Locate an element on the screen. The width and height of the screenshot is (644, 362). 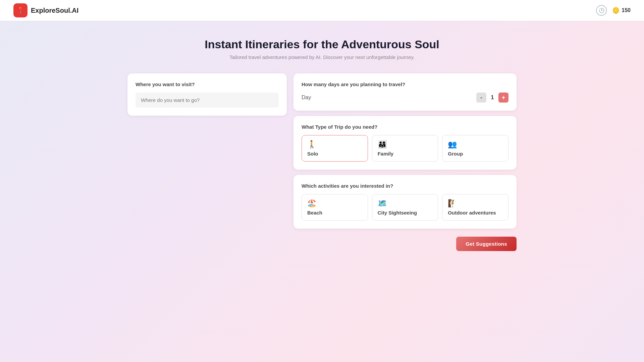
trip-type-options: 🚶 Solo 👨‍👩‍👧 Family 👥 Group is located at coordinates (405, 148).